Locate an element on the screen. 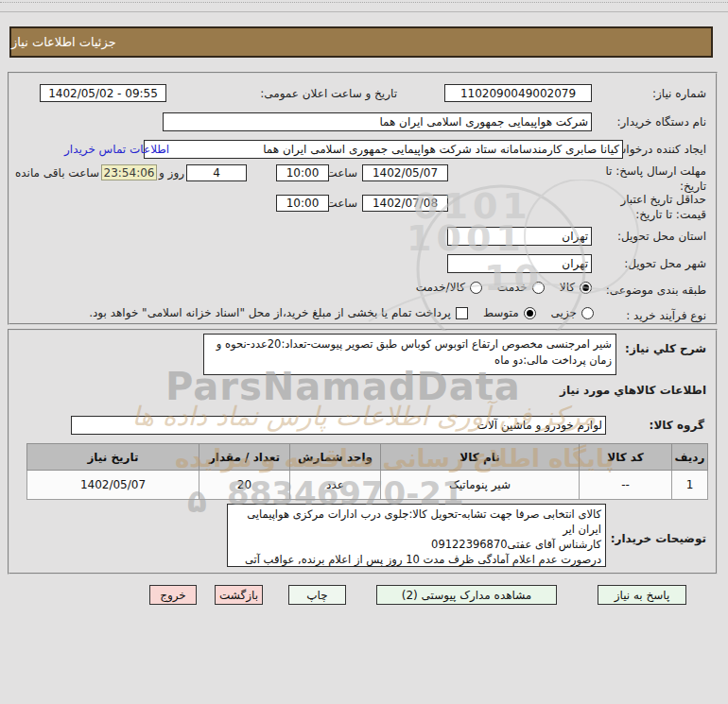 Image resolution: width=728 pixels, height=704 pixels. goods-table-header-row: ردیف کد کالا نام کالا واحد شمارش تعداد /… is located at coordinates (368, 457).